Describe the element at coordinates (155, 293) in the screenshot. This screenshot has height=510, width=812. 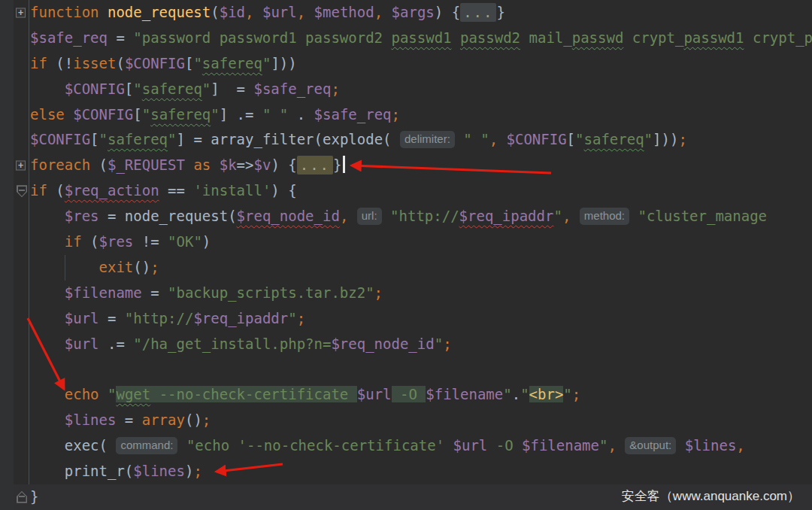
I see `code-token: =` at that location.